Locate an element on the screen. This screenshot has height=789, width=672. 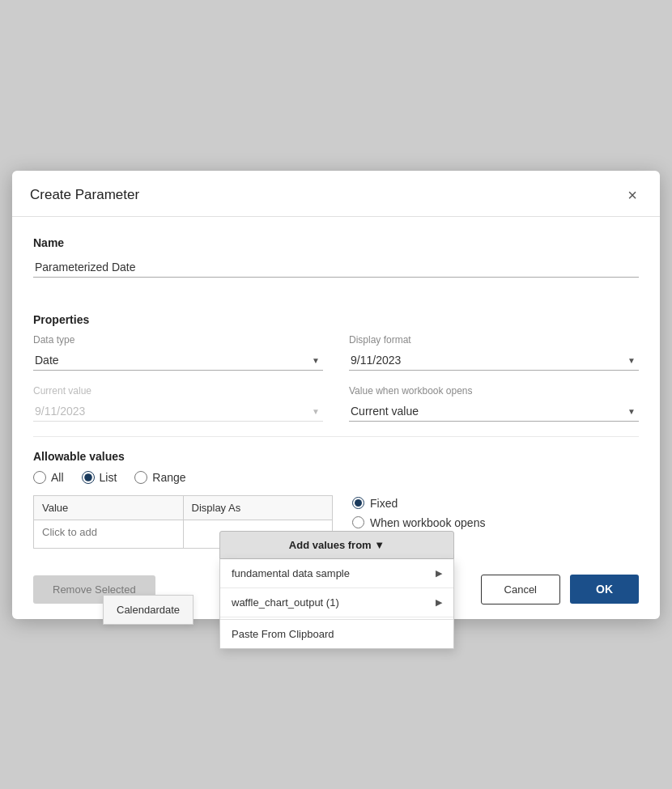
name-label: Name is located at coordinates (336, 243).